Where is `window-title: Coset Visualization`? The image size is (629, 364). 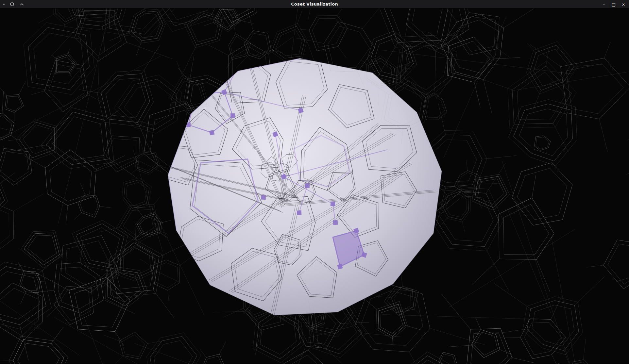
window-title: Coset Visualization is located at coordinates (314, 4).